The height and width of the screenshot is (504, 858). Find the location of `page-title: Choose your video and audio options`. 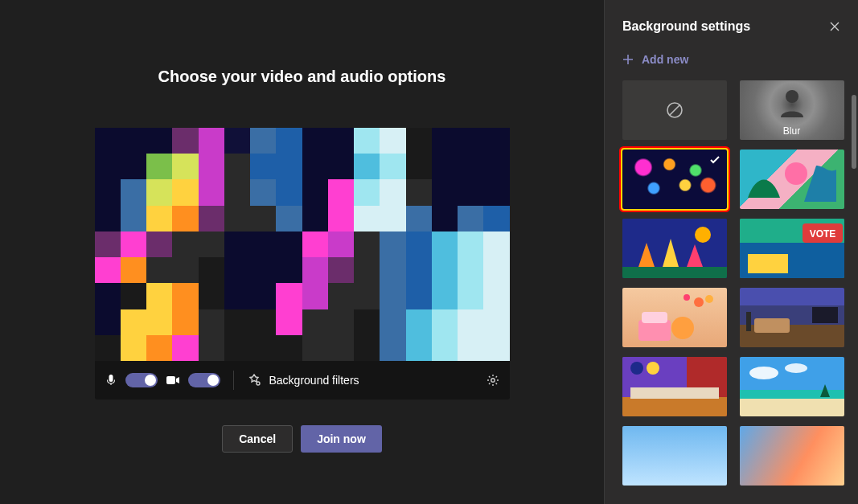

page-title: Choose your video and audio options is located at coordinates (302, 77).